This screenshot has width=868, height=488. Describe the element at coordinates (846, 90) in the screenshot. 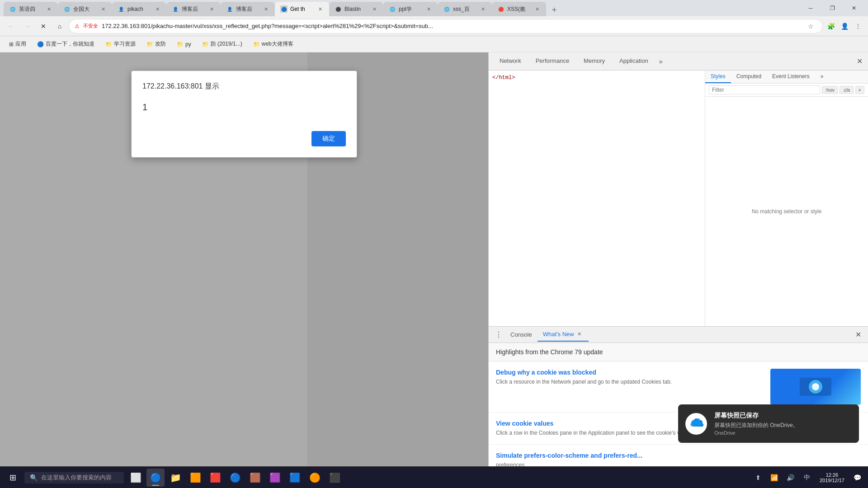

I see `cls-filter-button: .cls` at that location.